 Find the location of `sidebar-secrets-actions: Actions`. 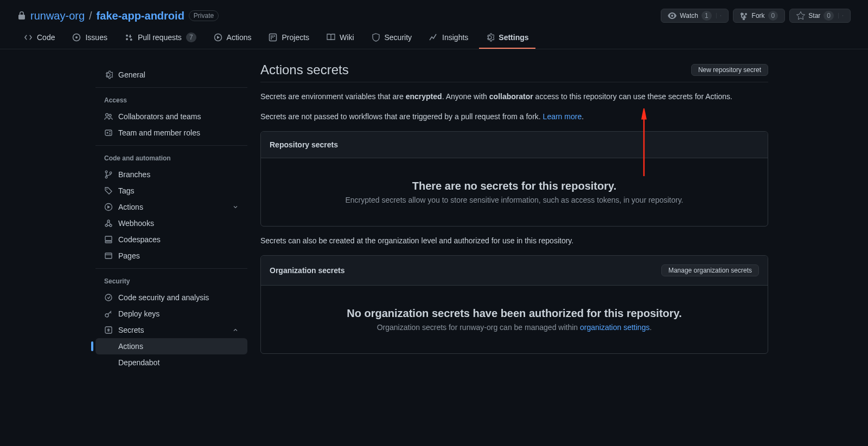

sidebar-secrets-actions: Actions is located at coordinates (171, 346).